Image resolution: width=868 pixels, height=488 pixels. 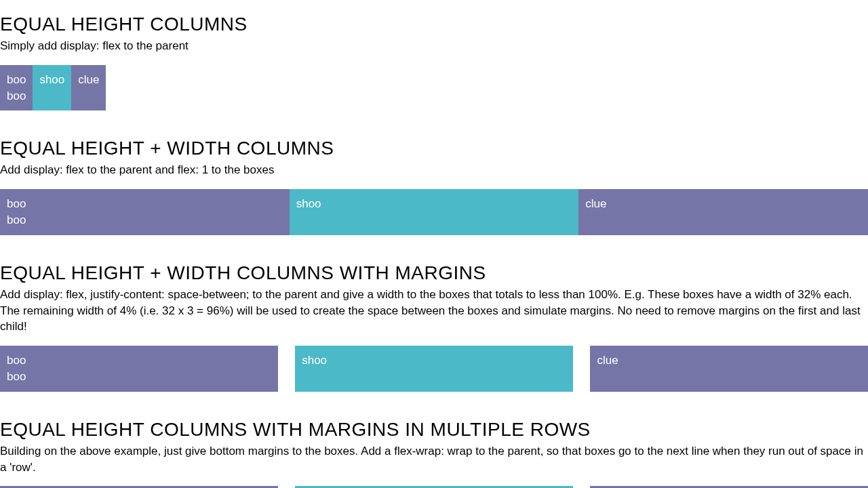 What do you see at coordinates (434, 310) in the screenshot?
I see `section-description: Add display: flex, justify-content: spac…` at bounding box center [434, 310].